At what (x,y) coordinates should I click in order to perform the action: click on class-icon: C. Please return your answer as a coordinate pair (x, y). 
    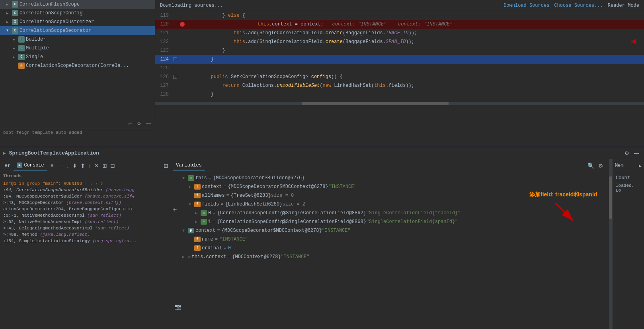
    Looking at the image, I should click on (21, 57).